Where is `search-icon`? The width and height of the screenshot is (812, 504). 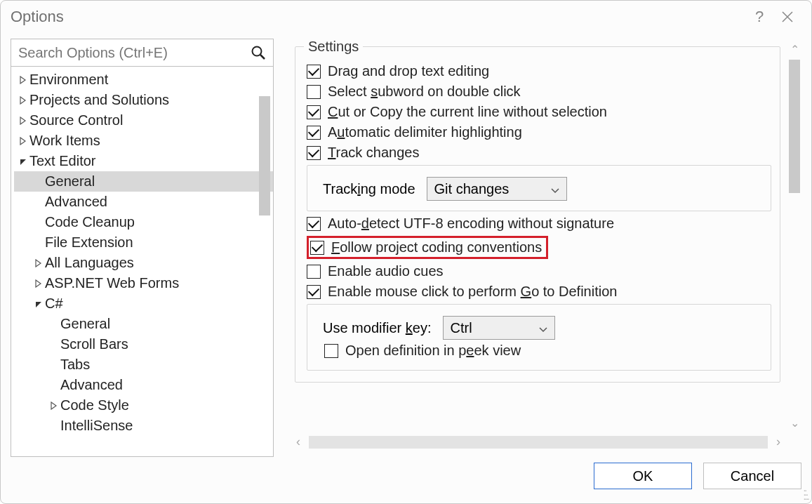
search-icon is located at coordinates (258, 53).